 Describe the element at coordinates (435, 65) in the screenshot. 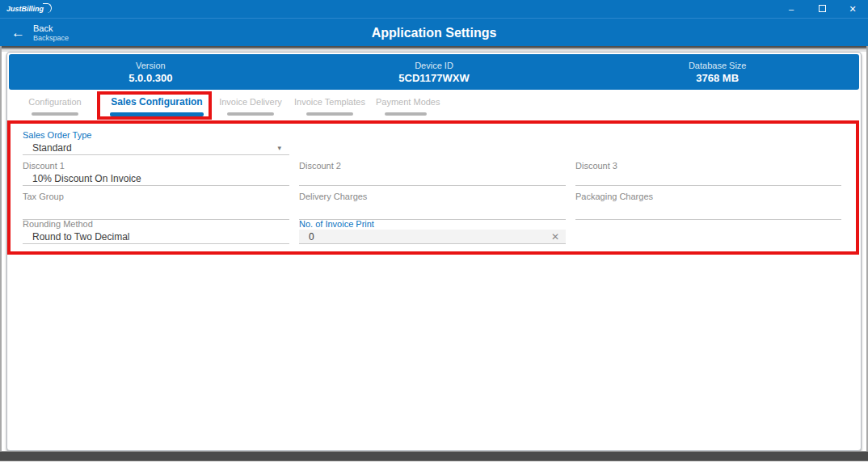

I see `device-id-label: Device ID` at that location.